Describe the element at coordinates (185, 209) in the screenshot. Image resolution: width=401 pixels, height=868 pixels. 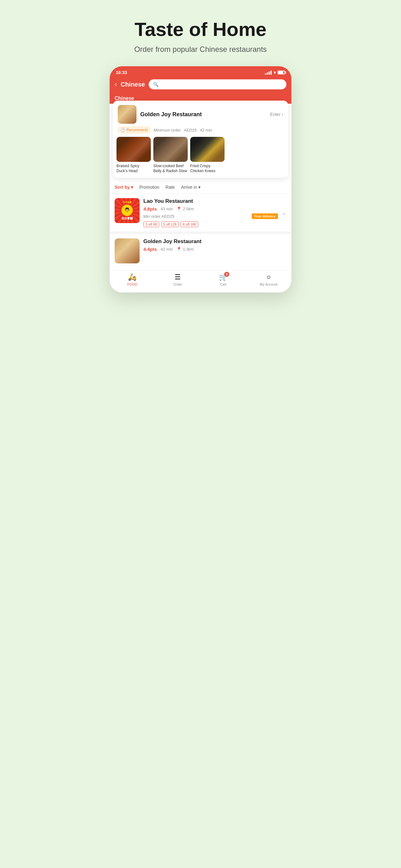
I see `lao-you-distance: 📍 2.5km` at that location.